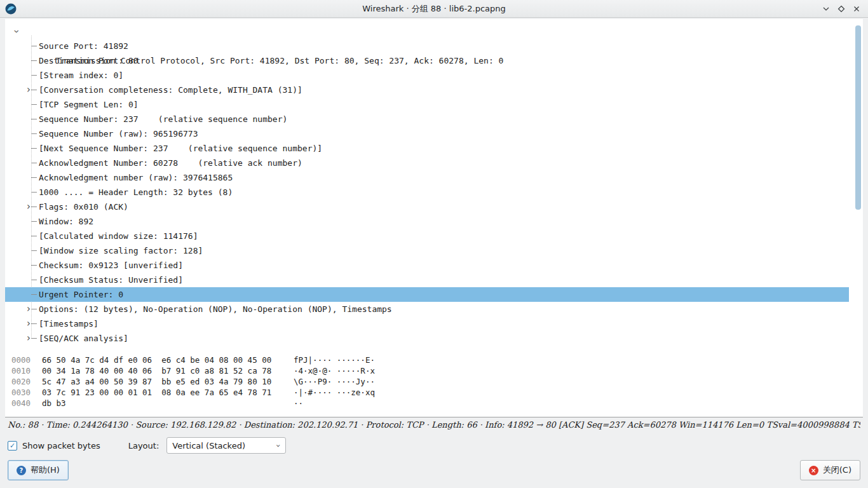 The width and height of the screenshot is (868, 488). I want to click on hex-bytes: db b3, so click(168, 403).